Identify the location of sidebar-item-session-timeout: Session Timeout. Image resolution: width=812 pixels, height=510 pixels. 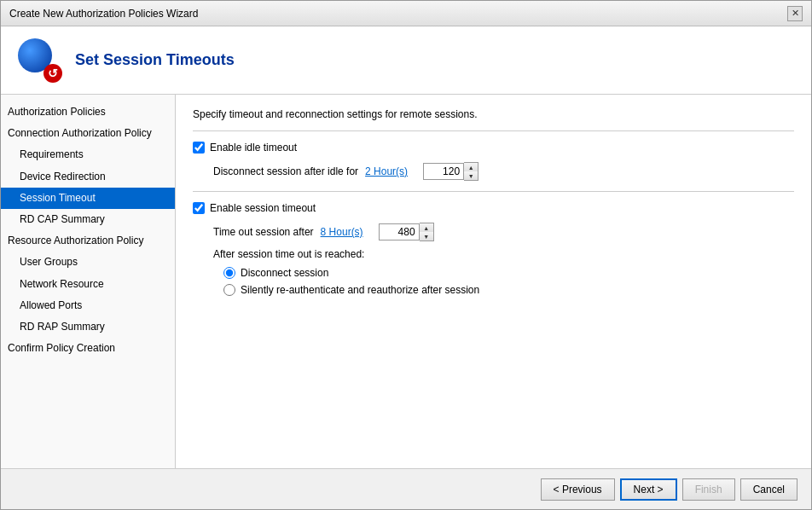
(88, 198).